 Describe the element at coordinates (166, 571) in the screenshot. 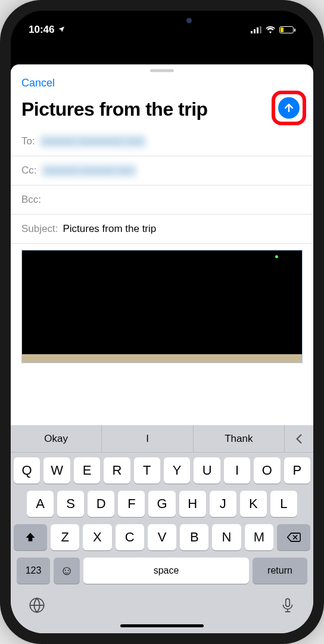

I see `key-space: space` at that location.